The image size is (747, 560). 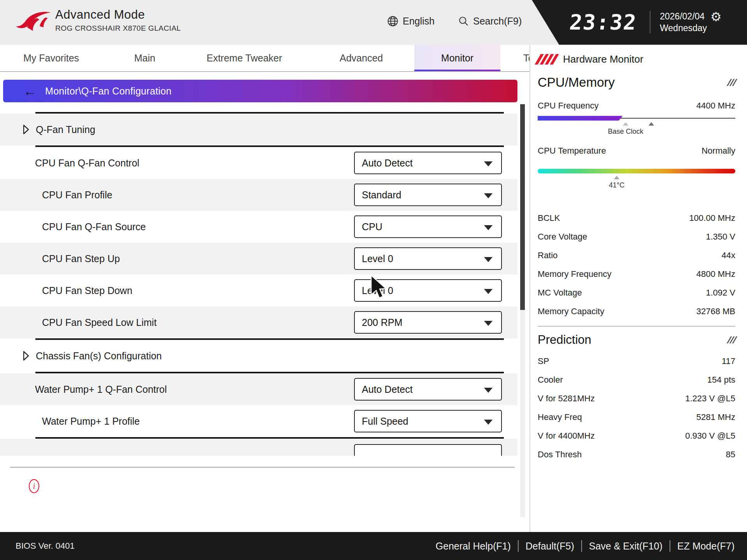 I want to click on stat-row: Heavy Freq5281 MHz, so click(x=637, y=417).